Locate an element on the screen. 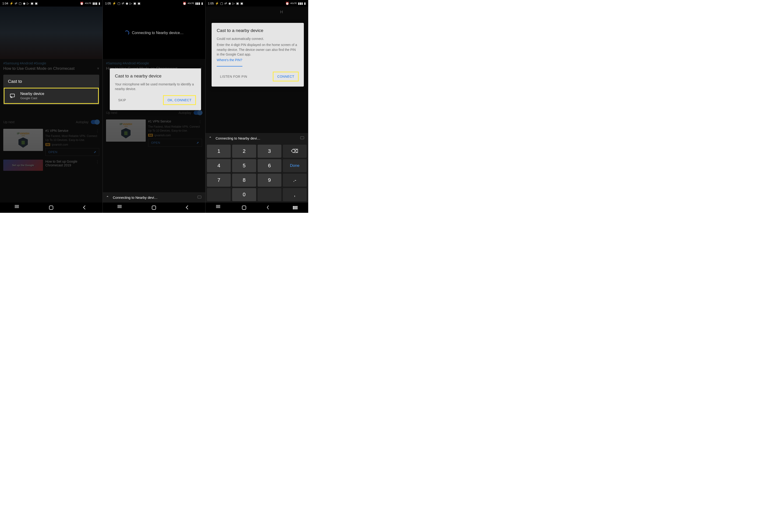 This screenshot has height=532, width=766. dialog-instructions: Enter the 4-digit PIN displayed on the h… is located at coordinates (258, 49).